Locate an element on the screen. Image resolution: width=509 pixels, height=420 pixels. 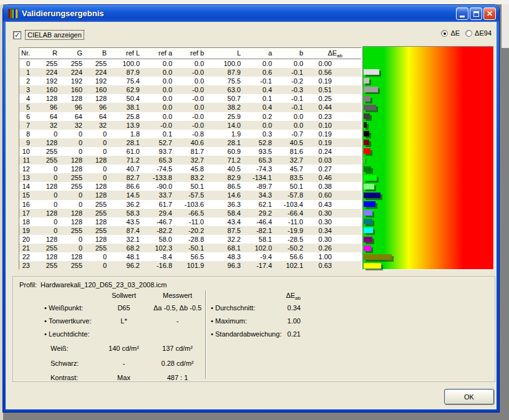
cielab-checkbox: ✓ is located at coordinates (17, 35).